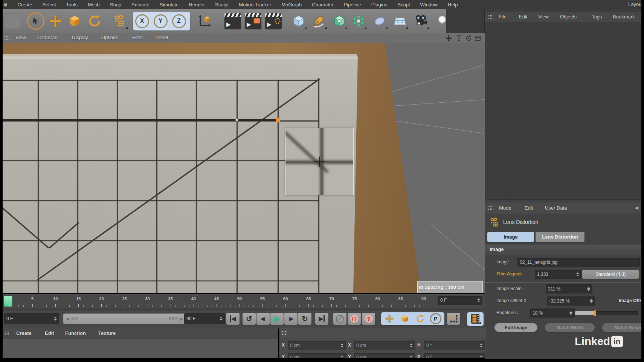 The image size is (644, 362). Describe the element at coordinates (340, 319) in the screenshot. I see `keyframe-record-button` at that location.